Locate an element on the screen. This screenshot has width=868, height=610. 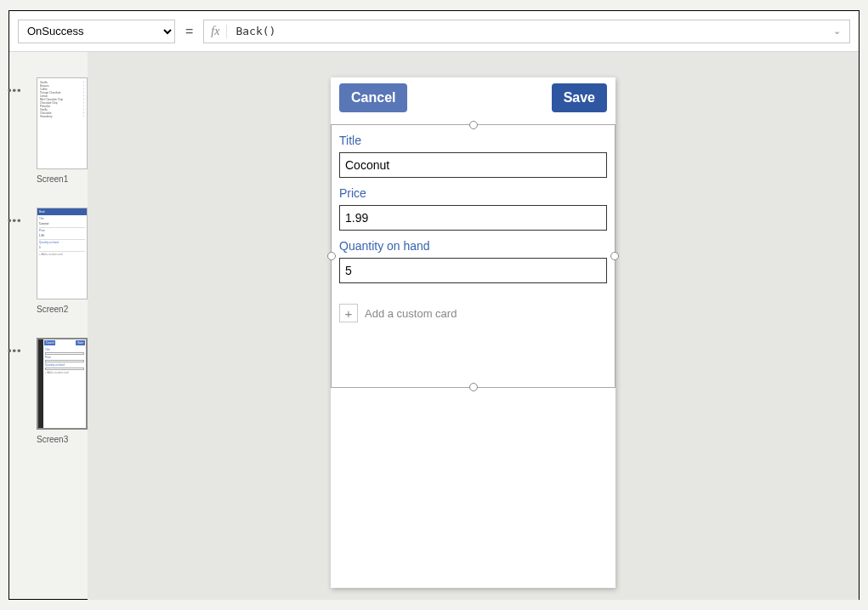
thumbnail-screen2: Back Title Coconut Price 1.99 Quantity o… is located at coordinates (62, 254).